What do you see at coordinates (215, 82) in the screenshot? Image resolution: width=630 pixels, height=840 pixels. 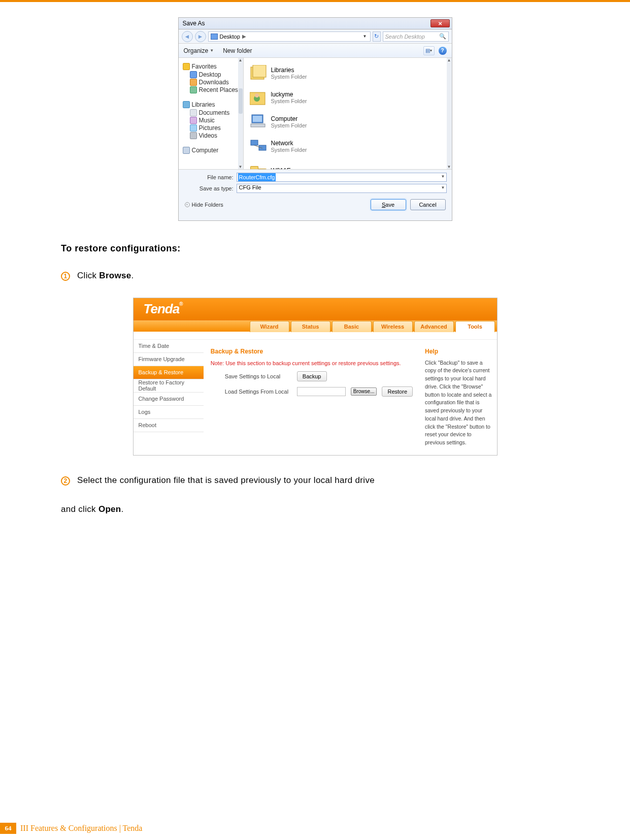 I see `nav-item-downloads: Downloads` at bounding box center [215, 82].